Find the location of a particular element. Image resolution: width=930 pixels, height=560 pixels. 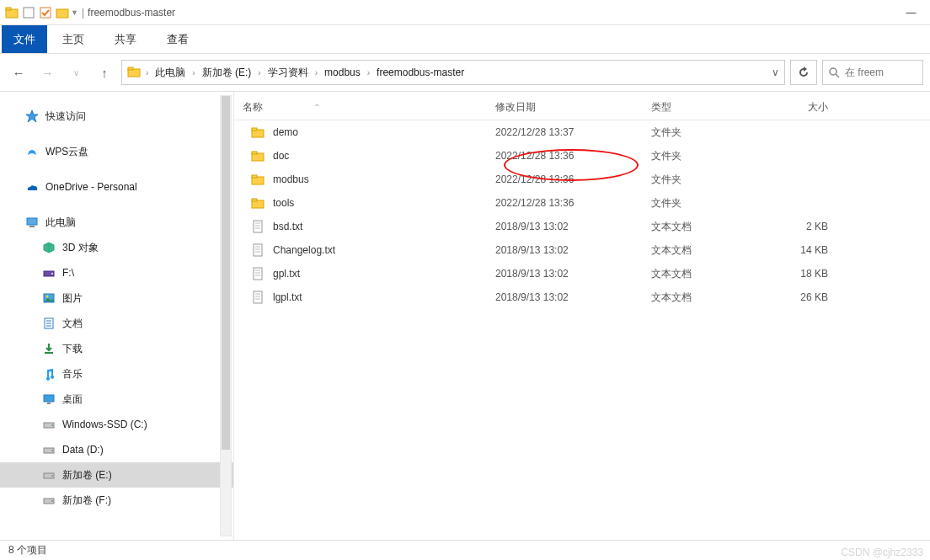

sidebar-item-label: OneDrive - Personal is located at coordinates (91, 187).